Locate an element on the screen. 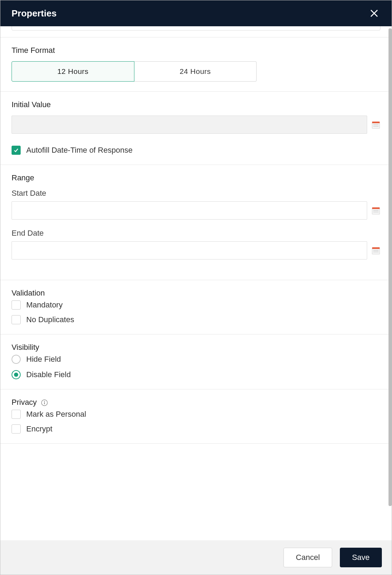 The width and height of the screenshot is (392, 575). start-date-input is located at coordinates (189, 210).